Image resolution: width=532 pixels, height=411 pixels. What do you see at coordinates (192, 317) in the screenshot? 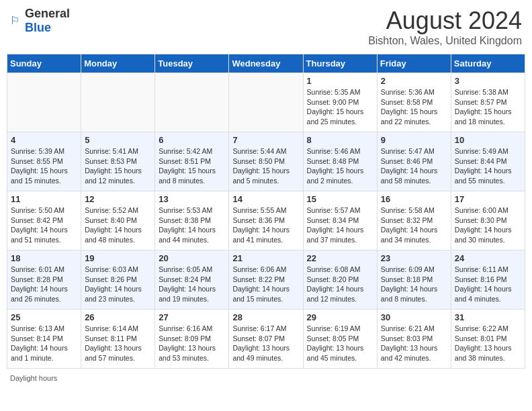
I see `day-number: 27` at bounding box center [192, 317].